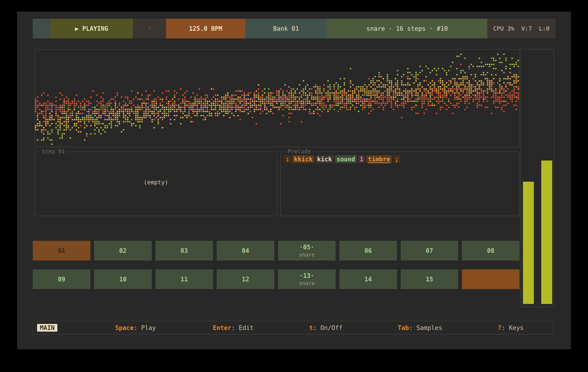 Image resolution: width=588 pixels, height=372 pixels. I want to click on topbar-spacer, so click(42, 29).